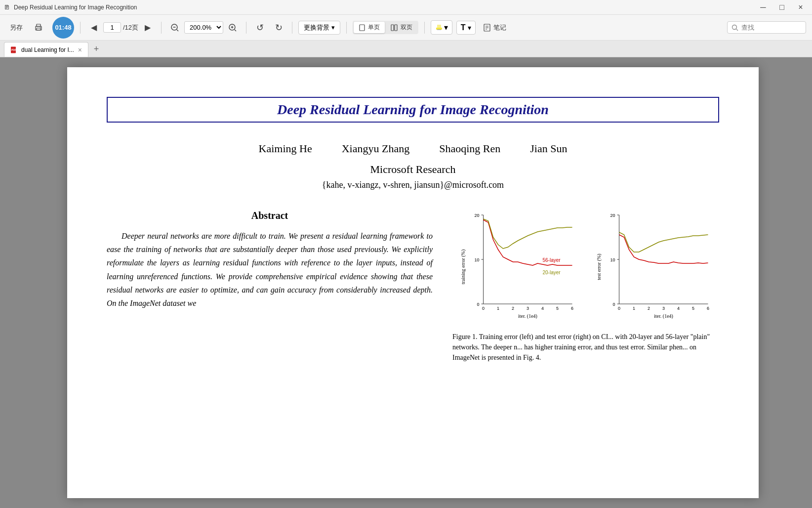 The width and height of the screenshot is (812, 508). What do you see at coordinates (233, 28) in the screenshot?
I see `zoom-in-icon` at bounding box center [233, 28].